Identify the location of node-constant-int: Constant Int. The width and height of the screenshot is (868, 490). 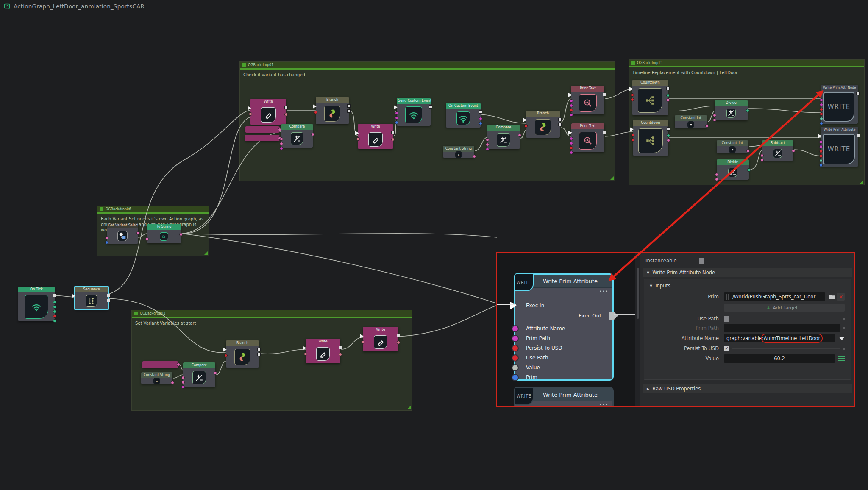
(691, 122).